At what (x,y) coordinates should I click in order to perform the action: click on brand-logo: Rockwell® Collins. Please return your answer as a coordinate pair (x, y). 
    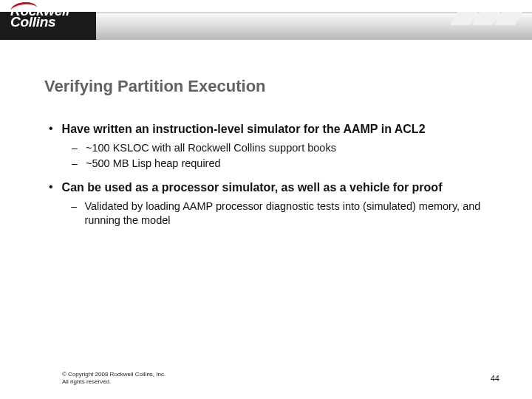
    Looking at the image, I should click on (50, 24).